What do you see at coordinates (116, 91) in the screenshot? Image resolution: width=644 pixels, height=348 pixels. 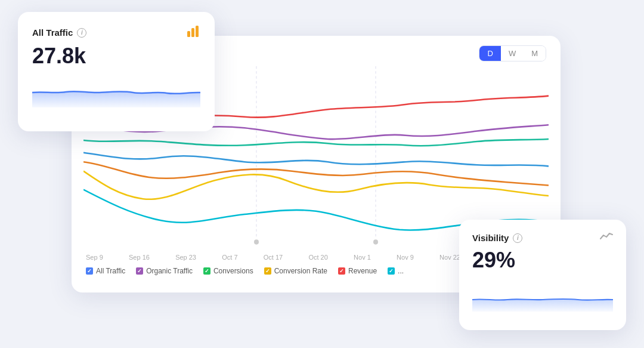 I see `traffic-mini-chart` at bounding box center [116, 91].